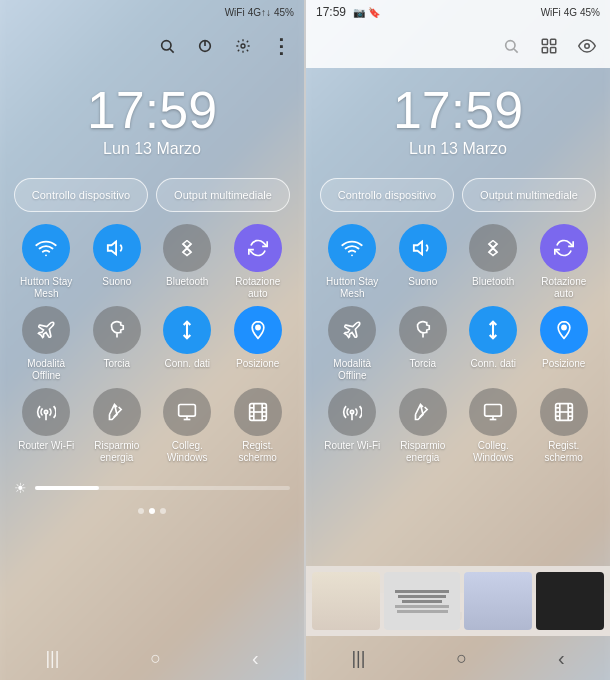 Image resolution: width=610 pixels, height=680 pixels. I want to click on toggle-label: Modalità Offline, so click(352, 370).